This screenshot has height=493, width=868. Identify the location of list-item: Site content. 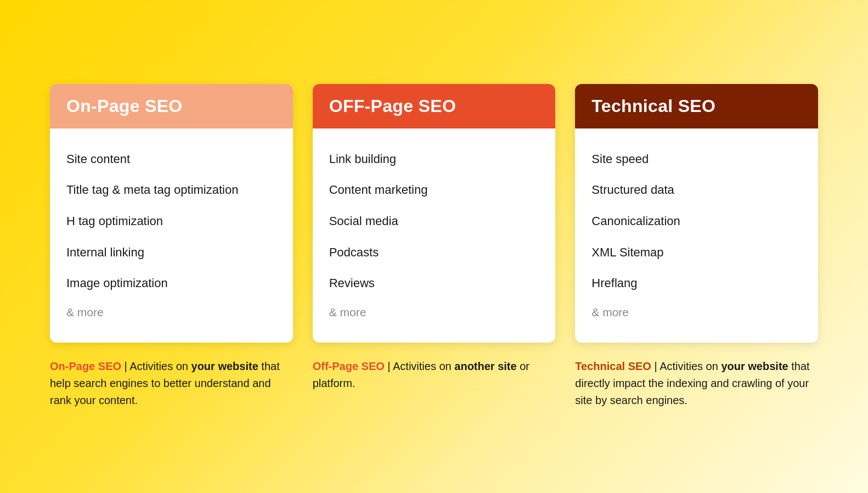
(171, 159).